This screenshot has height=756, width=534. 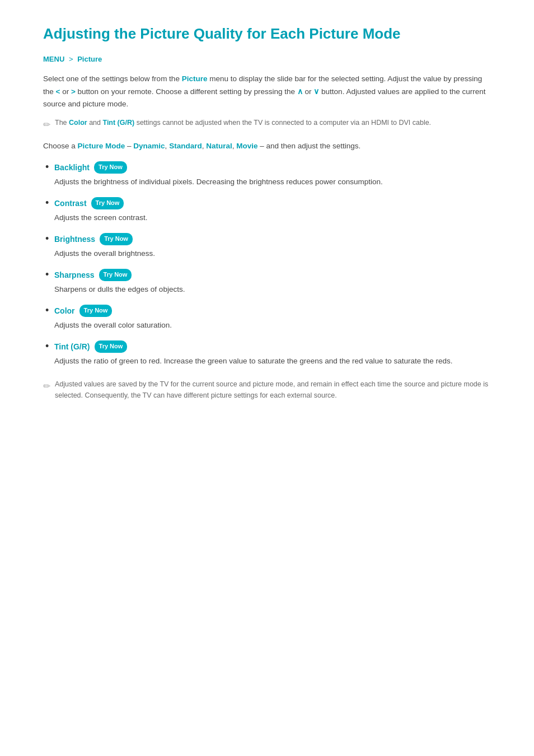 I want to click on up-arrow-ref: ∧, so click(x=300, y=92).